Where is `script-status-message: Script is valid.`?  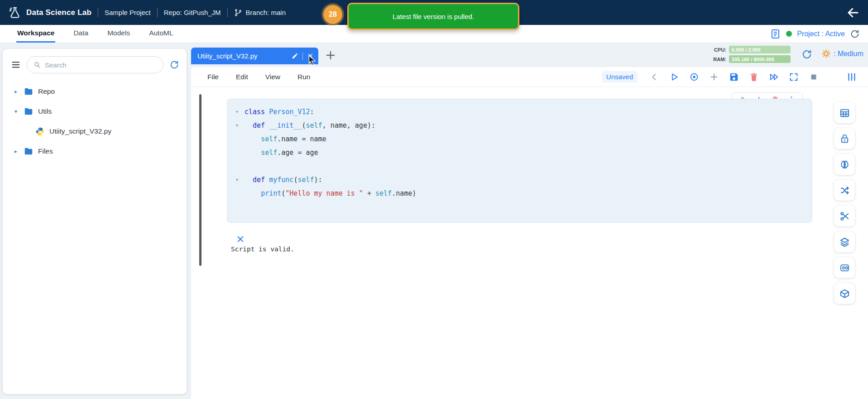 script-status-message: Script is valid. is located at coordinates (263, 249).